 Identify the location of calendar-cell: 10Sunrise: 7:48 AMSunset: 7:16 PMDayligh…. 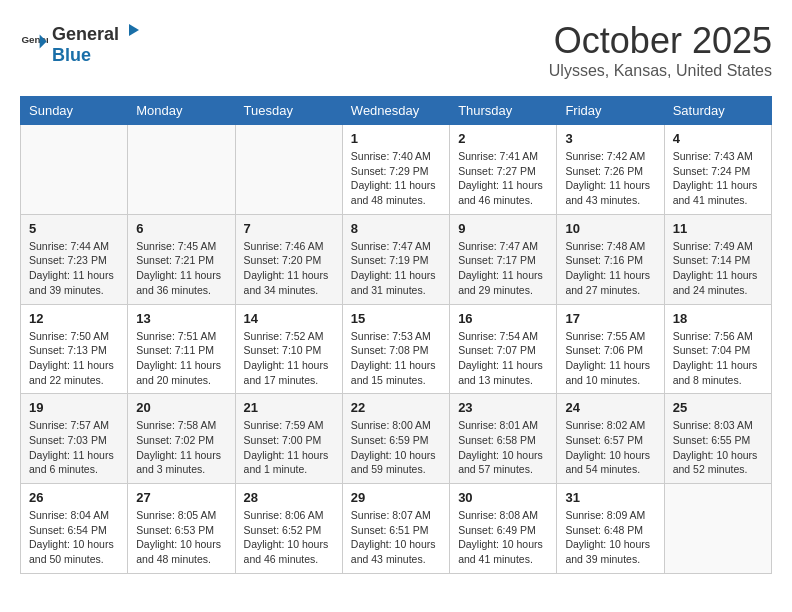
(610, 259).